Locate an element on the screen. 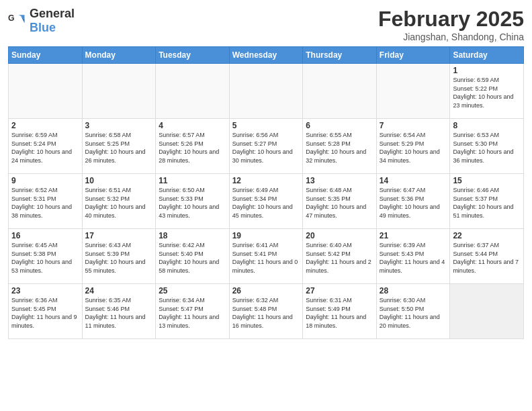 The height and width of the screenshot is (411, 532). calendar-cell: 27Sunrise: 6:31 AM Sunset: 5:49 PM Dayli… is located at coordinates (340, 312).